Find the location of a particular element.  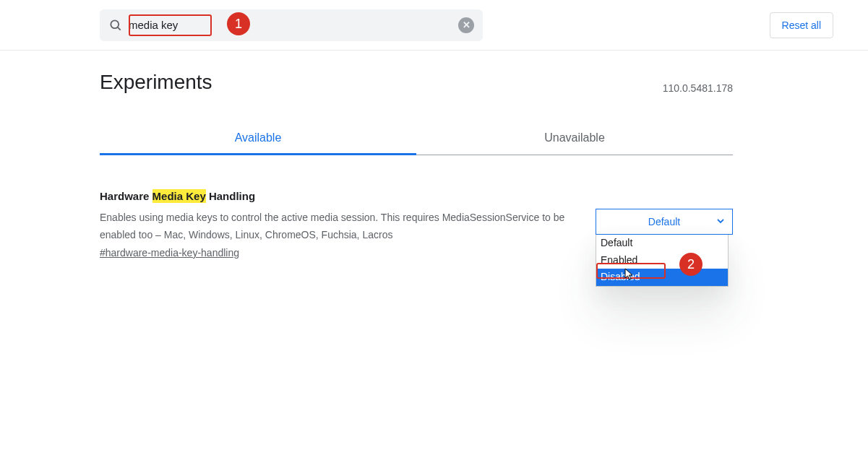

page-title: Experiments is located at coordinates (156, 82).